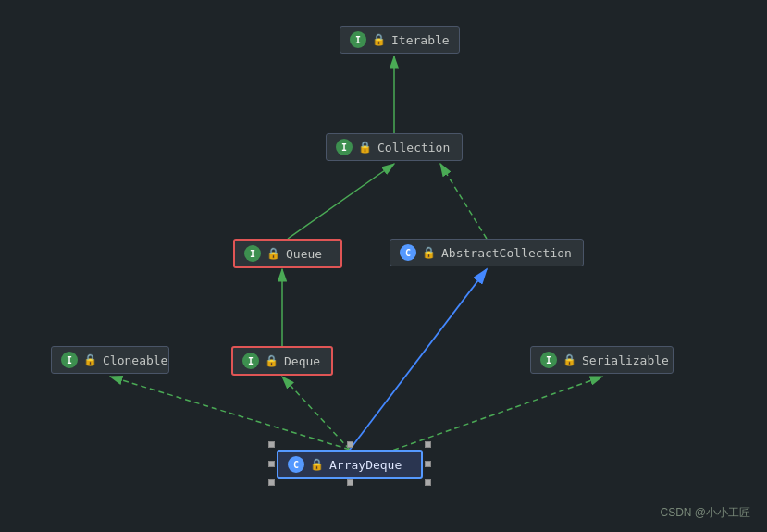  What do you see at coordinates (420, 41) in the screenshot?
I see `label-iterable: Iterable` at bounding box center [420, 41].